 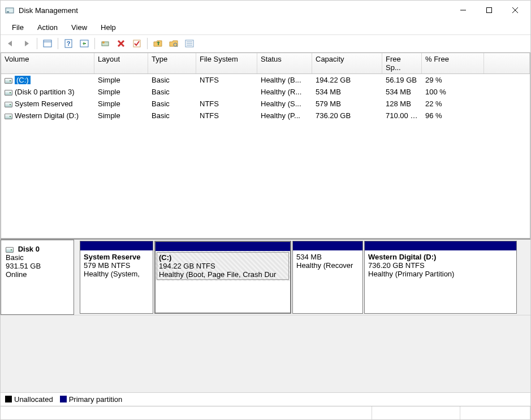 I want to click on disk-state: Online, so click(x=16, y=275).